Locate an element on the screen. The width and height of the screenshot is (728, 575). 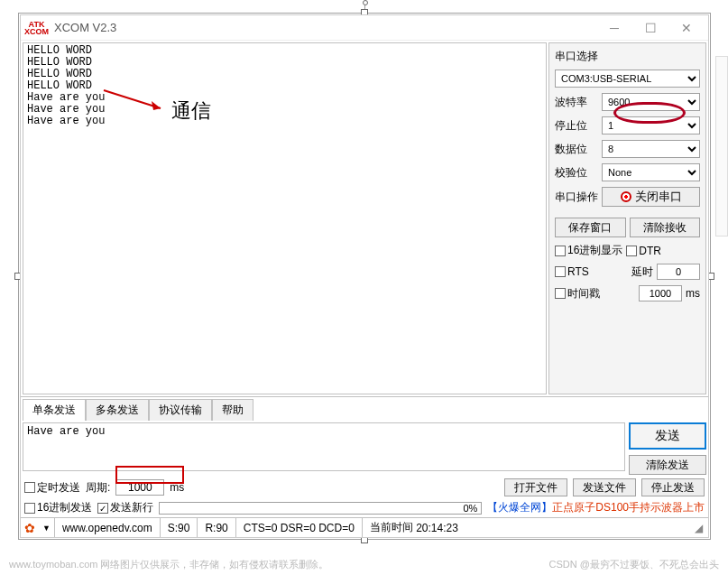
close-port-label: 关闭串口 is located at coordinates (659, 197).